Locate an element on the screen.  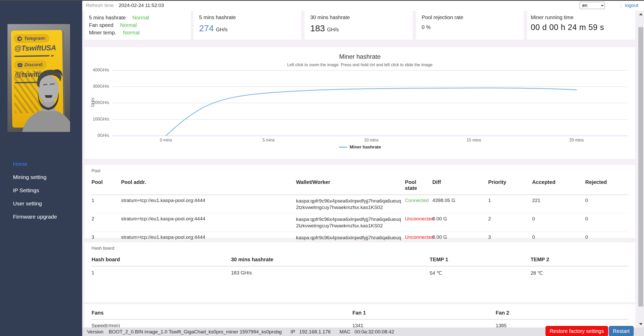
card-title: Miner running time is located at coordinates (552, 18).